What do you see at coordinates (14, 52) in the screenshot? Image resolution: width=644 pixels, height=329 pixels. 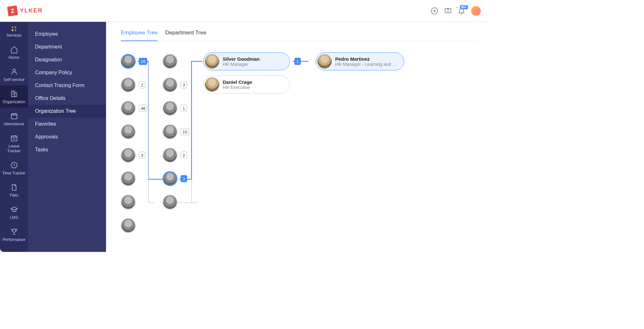 I see `nav-home: Home` at bounding box center [14, 52].